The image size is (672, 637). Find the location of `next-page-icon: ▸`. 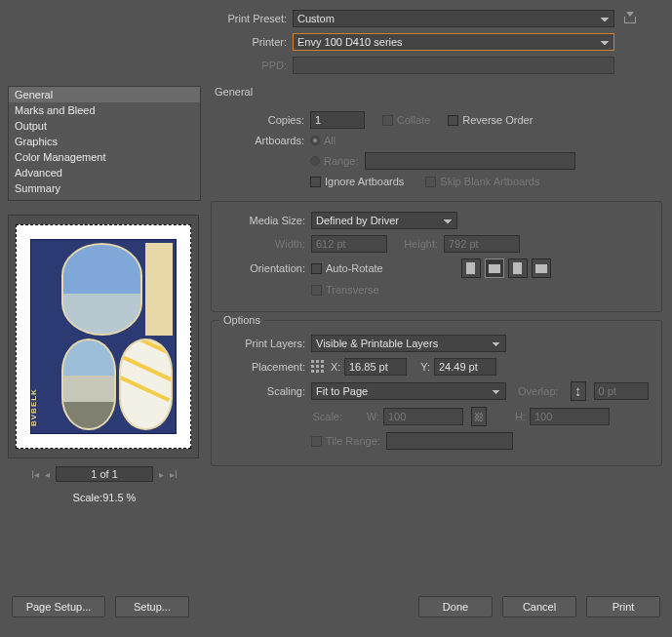

next-page-icon: ▸ is located at coordinates (162, 474).